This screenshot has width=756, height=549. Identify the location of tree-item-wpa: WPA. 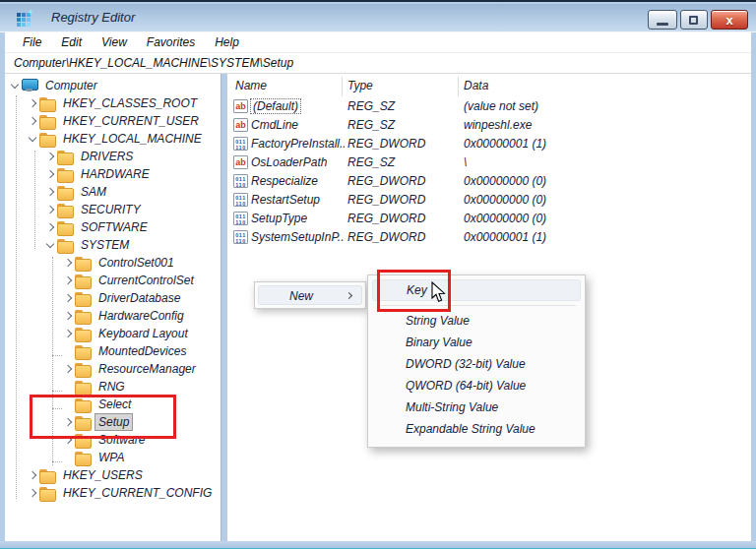
(113, 458).